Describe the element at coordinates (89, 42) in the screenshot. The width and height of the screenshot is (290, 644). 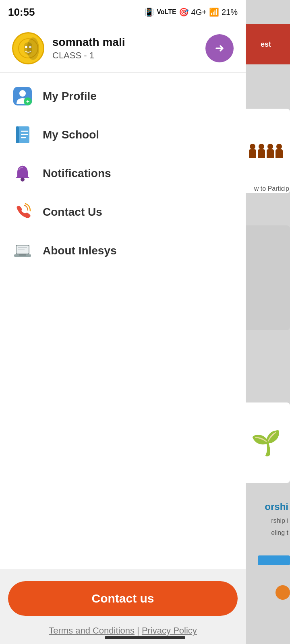
I see `profile-name: somnath mali` at that location.